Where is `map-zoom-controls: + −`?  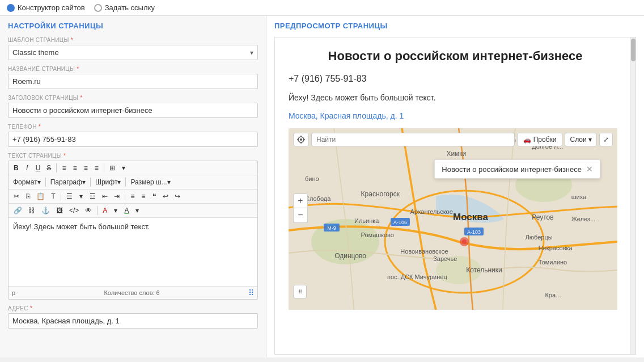 map-zoom-controls: + − is located at coordinates (300, 208).